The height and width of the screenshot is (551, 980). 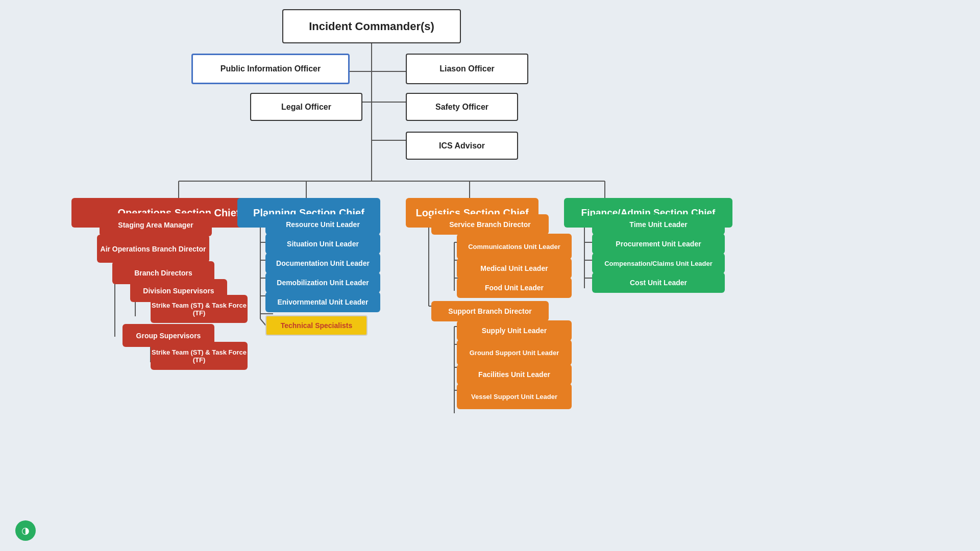 What do you see at coordinates (163, 273) in the screenshot?
I see `branch-directors-label: Branch Directors` at bounding box center [163, 273].